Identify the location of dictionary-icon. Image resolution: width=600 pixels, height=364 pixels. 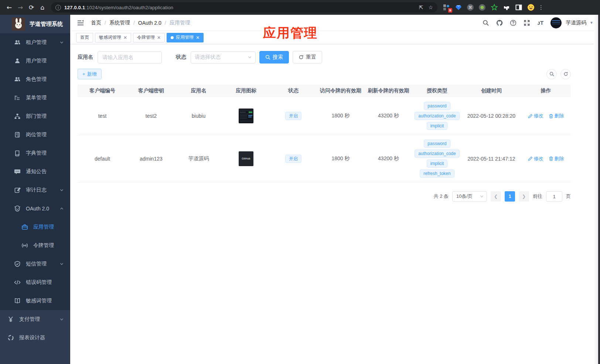
(17, 153).